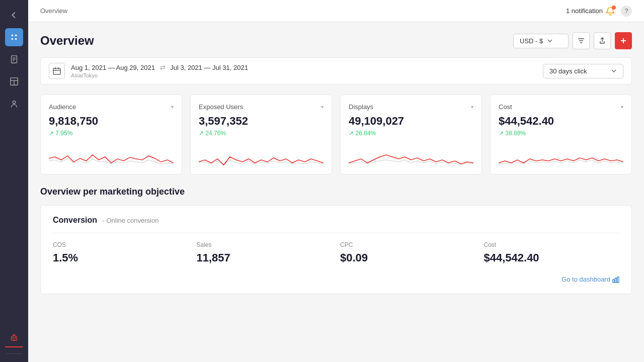 The image size is (644, 362). Describe the element at coordinates (610, 11) in the screenshot. I see `bell-icon` at that location.